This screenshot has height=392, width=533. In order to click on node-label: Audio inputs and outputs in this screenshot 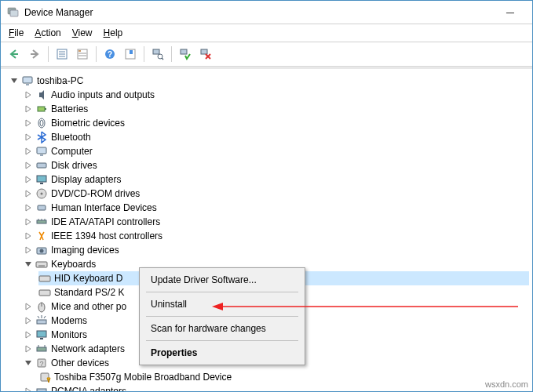, I will do `click(103, 95)`.